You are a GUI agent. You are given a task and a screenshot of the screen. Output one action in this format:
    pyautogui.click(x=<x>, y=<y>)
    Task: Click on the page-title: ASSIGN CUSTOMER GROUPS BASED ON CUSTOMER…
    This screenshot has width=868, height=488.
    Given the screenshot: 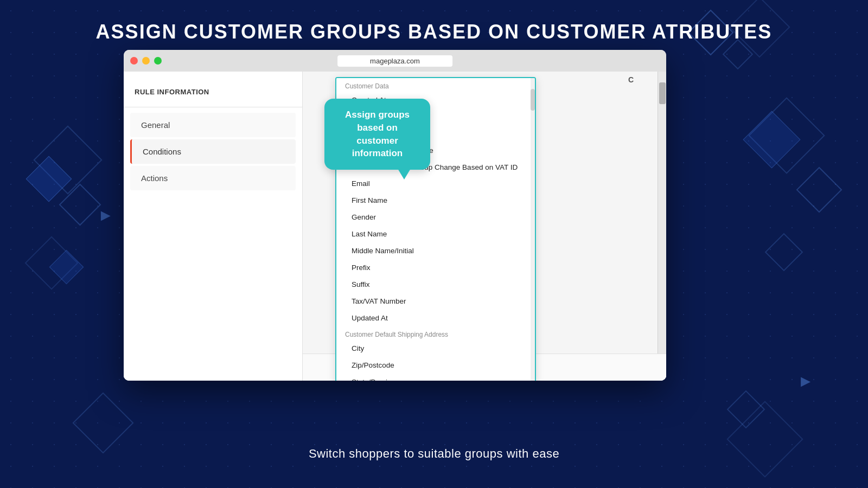 What is the action you would take?
    pyautogui.click(x=434, y=32)
    